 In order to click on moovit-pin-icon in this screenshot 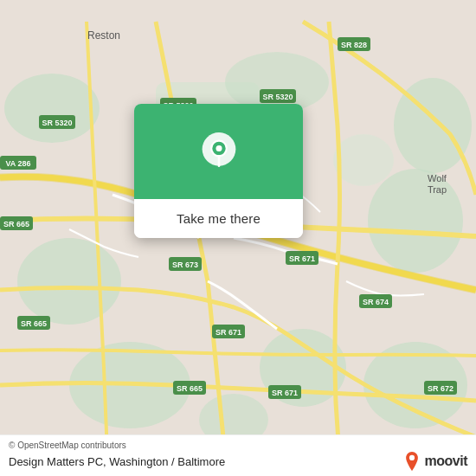, I will do `click(412, 461)`.